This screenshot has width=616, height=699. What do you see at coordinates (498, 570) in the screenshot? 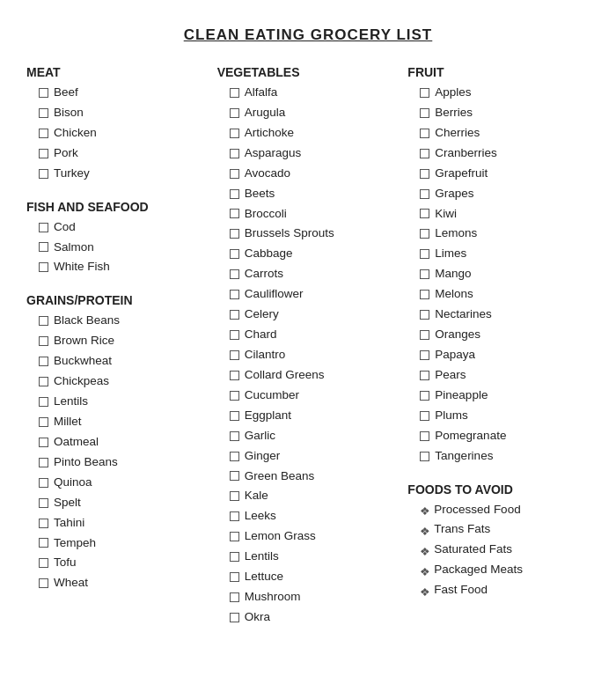
I see `list-item: ❖Packaged Meats` at bounding box center [498, 570].